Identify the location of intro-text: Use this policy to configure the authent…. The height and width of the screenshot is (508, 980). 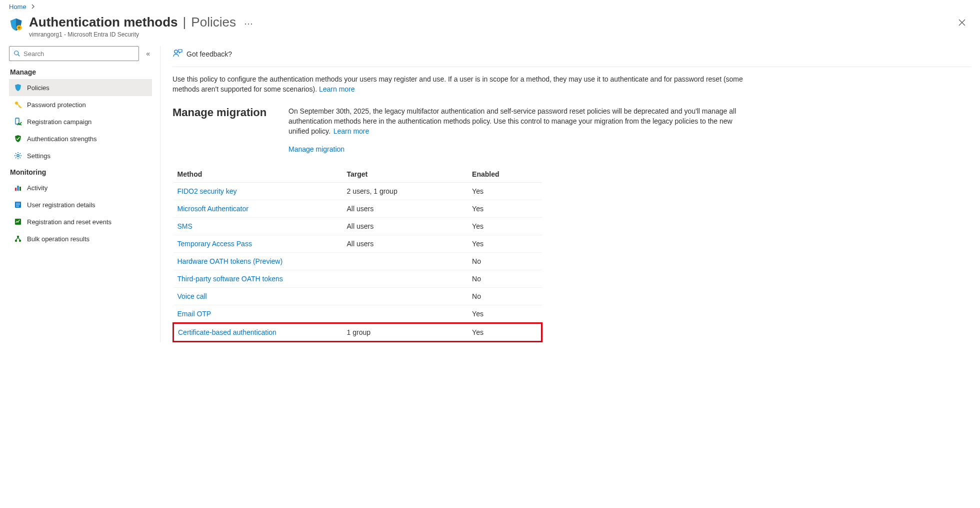
(462, 84).